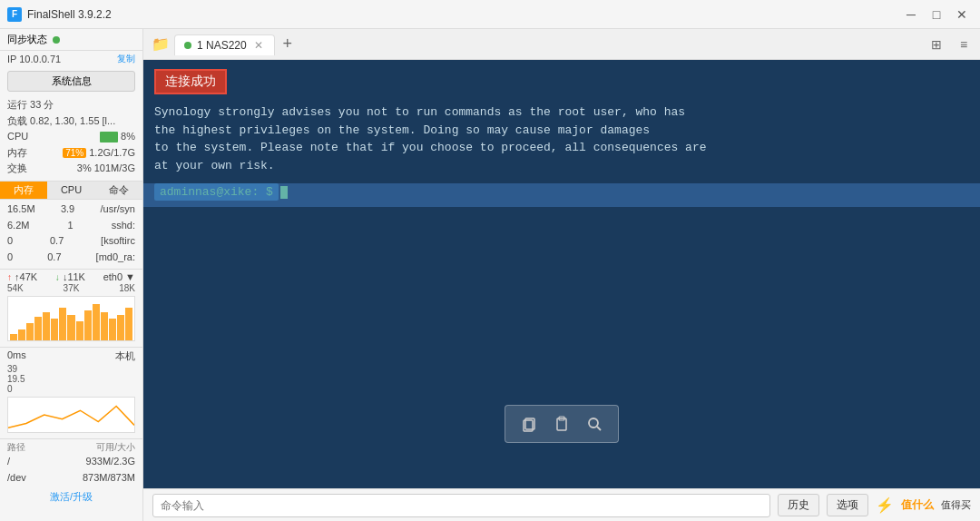 The width and height of the screenshot is (980, 521). What do you see at coordinates (71, 59) in the screenshot?
I see `sidebar-ip-row: IP 10.0.0.71 复制` at bounding box center [71, 59].